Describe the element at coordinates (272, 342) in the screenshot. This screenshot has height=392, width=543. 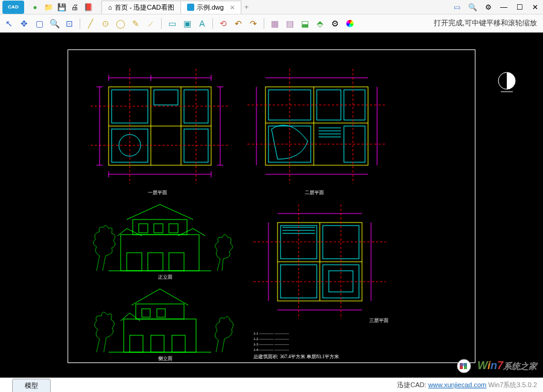
I see `info-block: 1-1 ———— ————1-2 ———— ————1-3 ———— ————1…` at that location.